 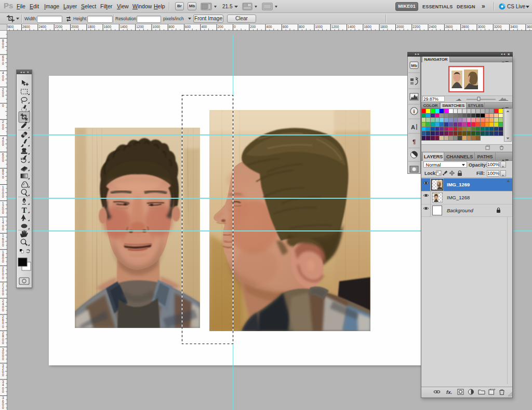 What do you see at coordinates (529, 27) in the screenshot?
I see `svg-text: 3600` at bounding box center [529, 27].